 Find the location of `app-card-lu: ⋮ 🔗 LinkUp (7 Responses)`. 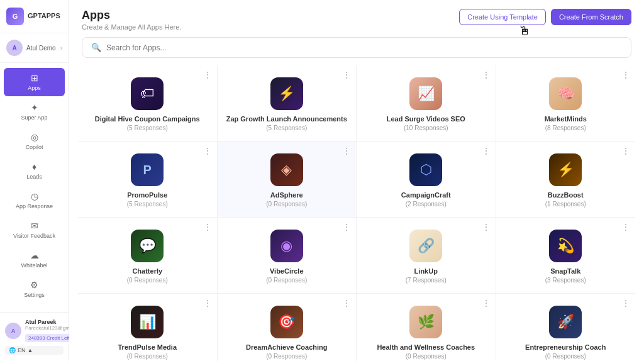

app-card-lu: ⋮ 🔗 LinkUp (7 Responses) is located at coordinates (426, 255).